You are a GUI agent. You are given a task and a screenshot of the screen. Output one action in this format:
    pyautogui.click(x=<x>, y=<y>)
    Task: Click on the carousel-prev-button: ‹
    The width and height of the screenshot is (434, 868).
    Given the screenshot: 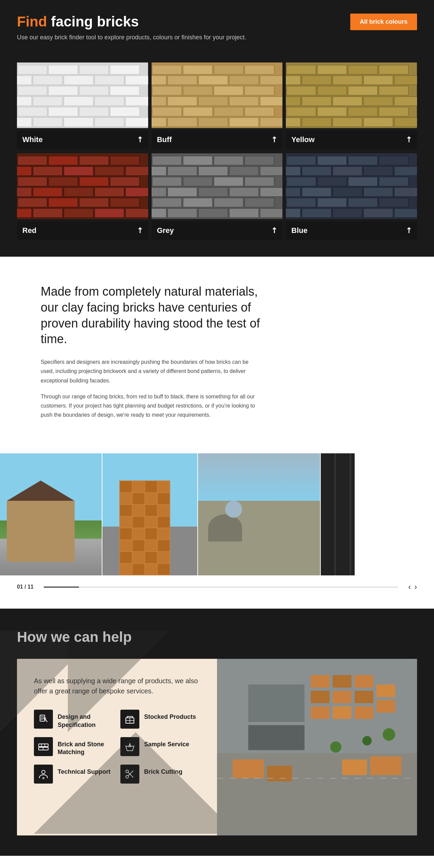 What is the action you would take?
    pyautogui.click(x=410, y=587)
    